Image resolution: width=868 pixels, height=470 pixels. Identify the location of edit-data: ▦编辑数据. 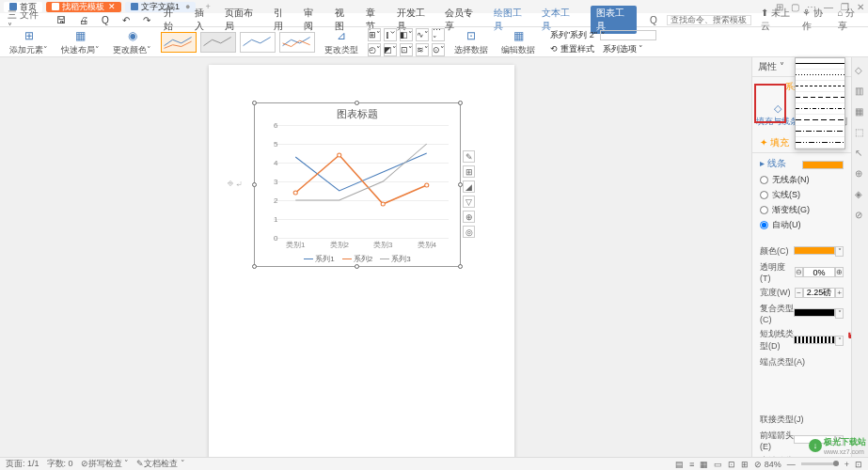
(518, 42).